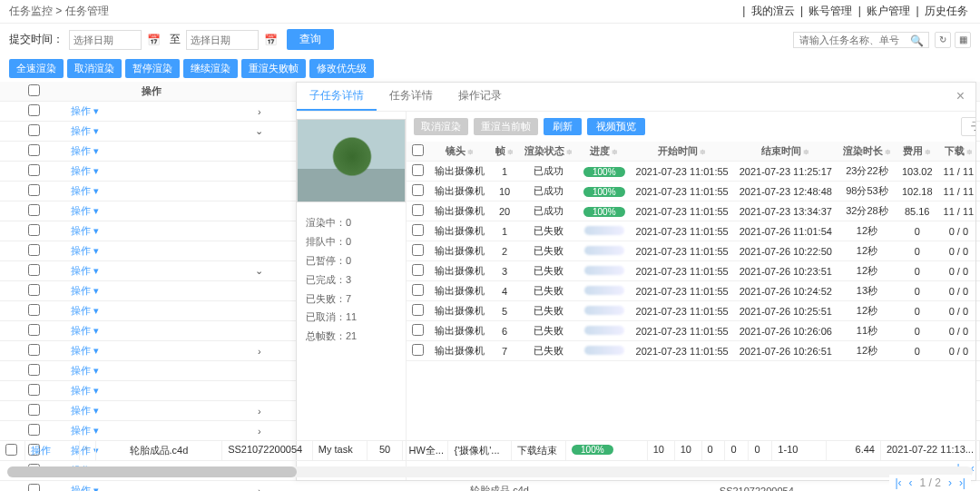  I want to click on rerender-button: 重渲当前帧, so click(506, 127).